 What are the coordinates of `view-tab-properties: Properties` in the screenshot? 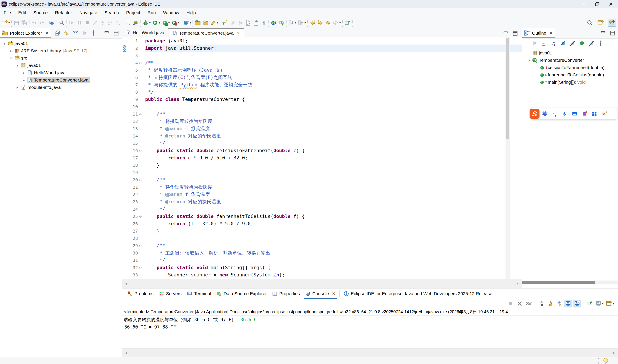 It's located at (286, 294).